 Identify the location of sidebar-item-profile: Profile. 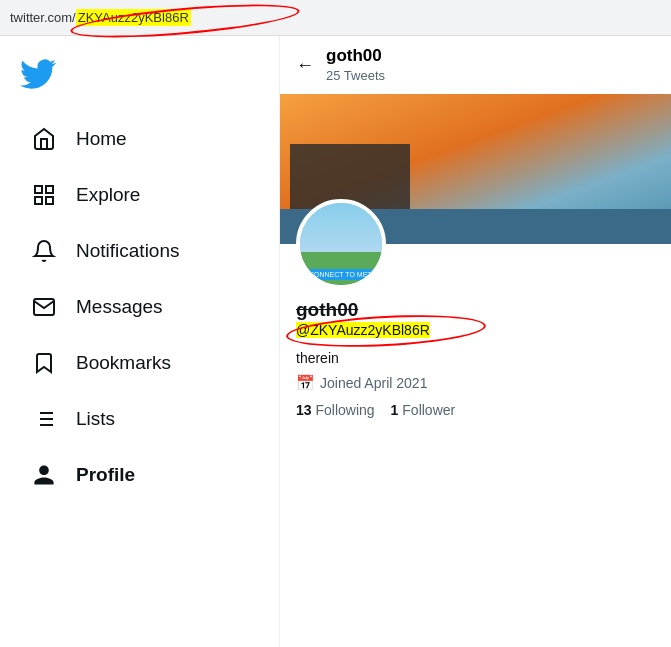
(140, 475).